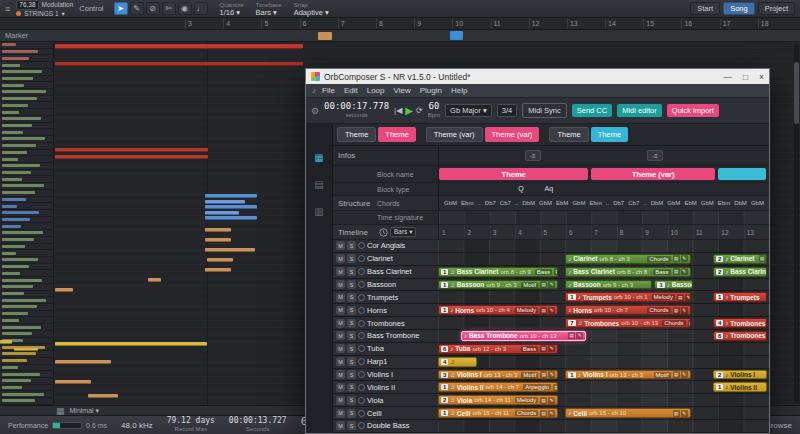 Image resolution: width=800 pixels, height=434 pixels. What do you see at coordinates (628, 375) in the screenshot?
I see `clip-violins-i: 1♪Violins Iorb 13 - ch 3Motif▤✎` at bounding box center [628, 375].